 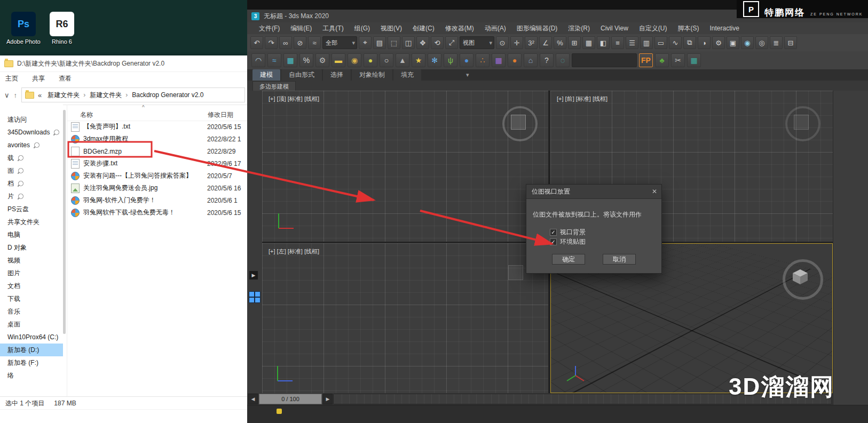 I want to click on max-menu-item: 工具(T), so click(x=333, y=29).